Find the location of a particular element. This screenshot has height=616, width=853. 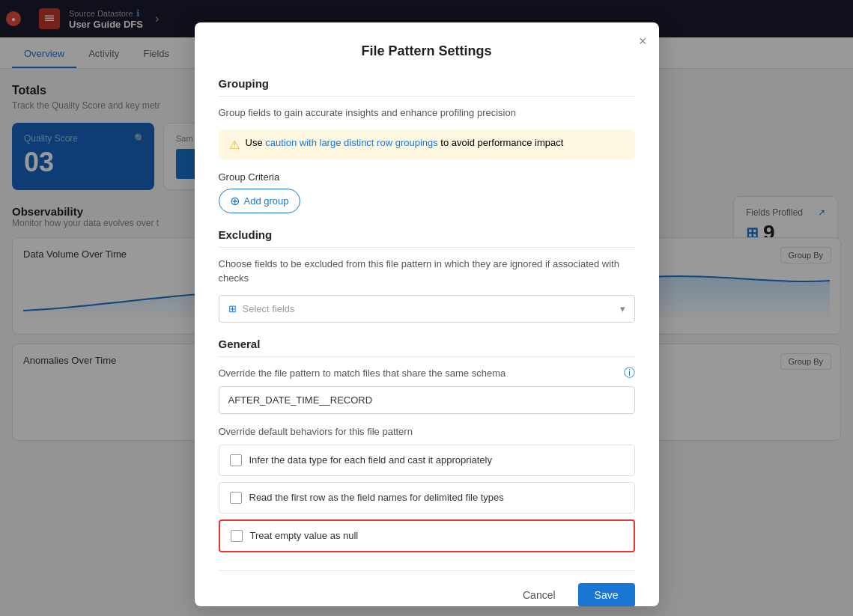

general-title: General is located at coordinates (427, 344).